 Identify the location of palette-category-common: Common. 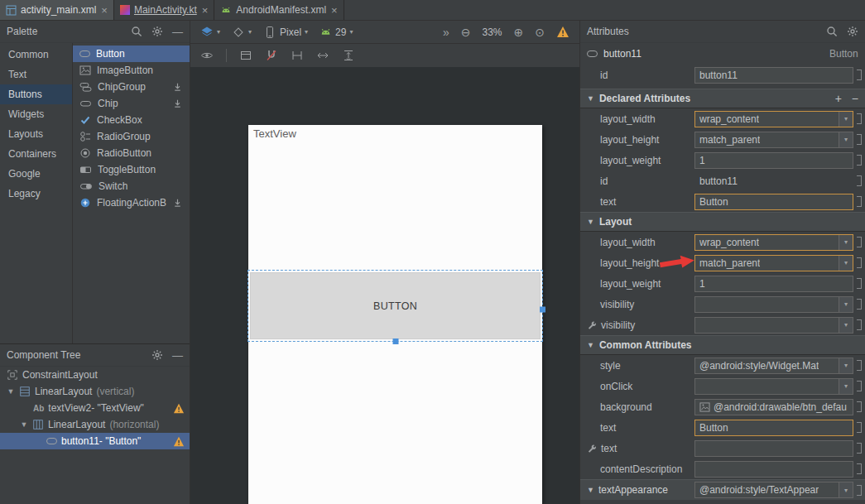
(36, 55).